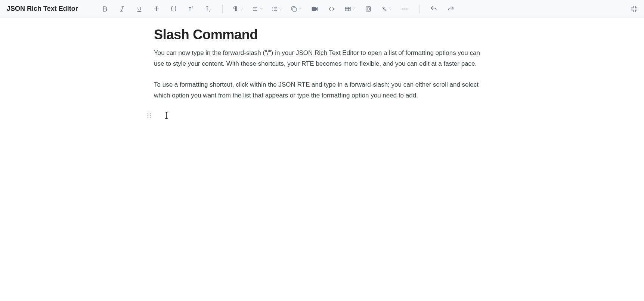  What do you see at coordinates (255, 9) in the screenshot?
I see `align-left-icon` at bounding box center [255, 9].